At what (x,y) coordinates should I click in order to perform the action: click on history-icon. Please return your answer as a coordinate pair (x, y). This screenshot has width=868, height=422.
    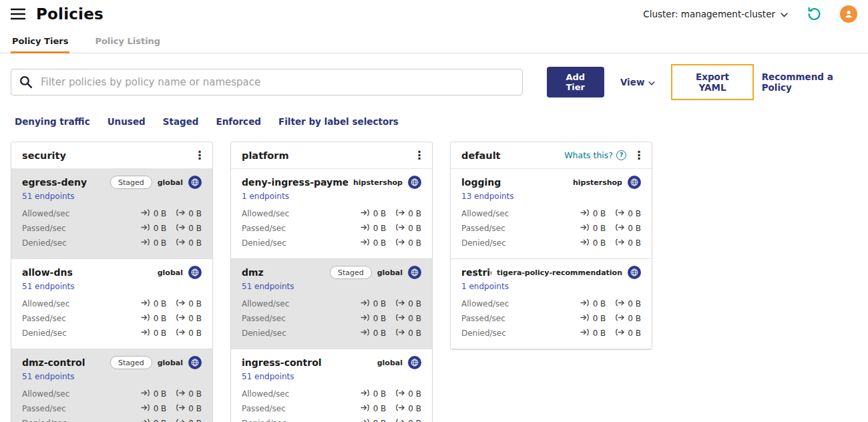
    Looking at the image, I should click on (814, 14).